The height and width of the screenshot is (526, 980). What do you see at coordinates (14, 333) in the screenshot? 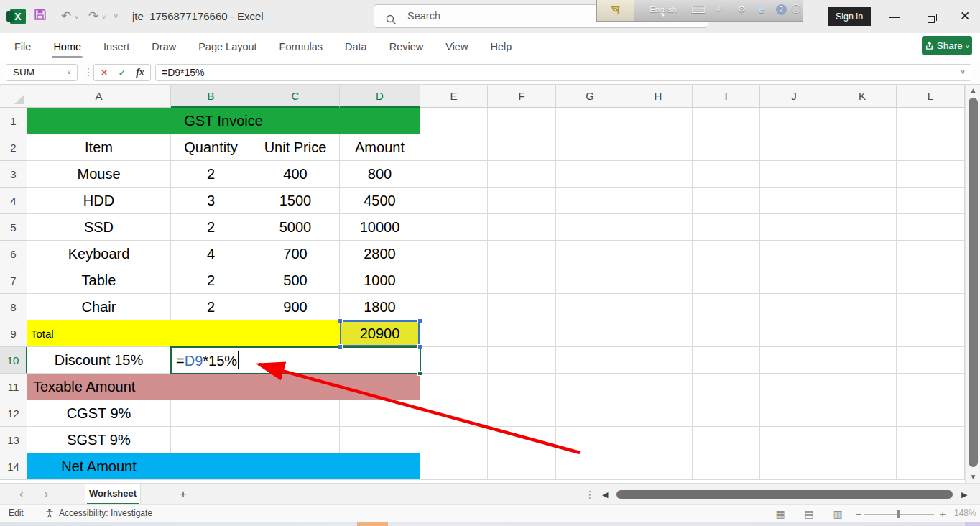
I see `row-header-9: 9` at bounding box center [14, 333].